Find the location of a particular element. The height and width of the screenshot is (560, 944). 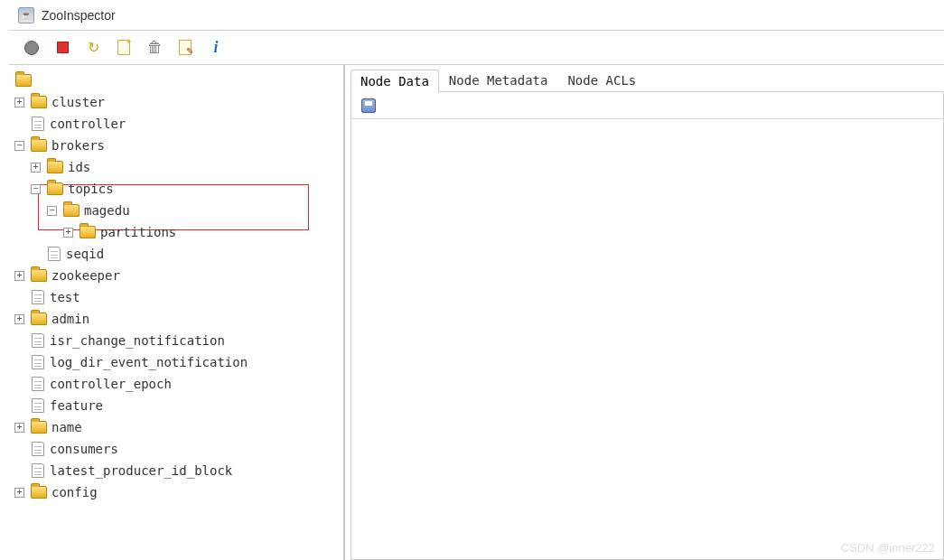

circle-icon is located at coordinates (32, 48).